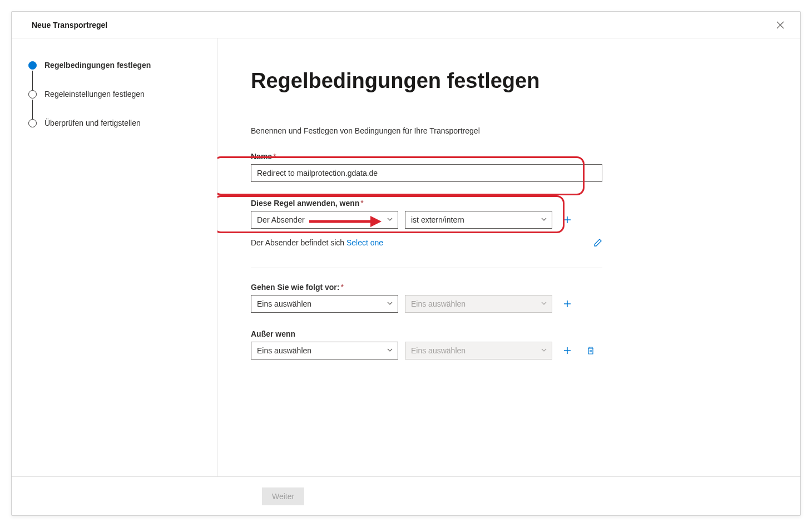 The height and width of the screenshot is (527, 812). What do you see at coordinates (115, 75) in the screenshot?
I see `wizard-step-conditions: Regelbedingungen festlegen` at bounding box center [115, 75].